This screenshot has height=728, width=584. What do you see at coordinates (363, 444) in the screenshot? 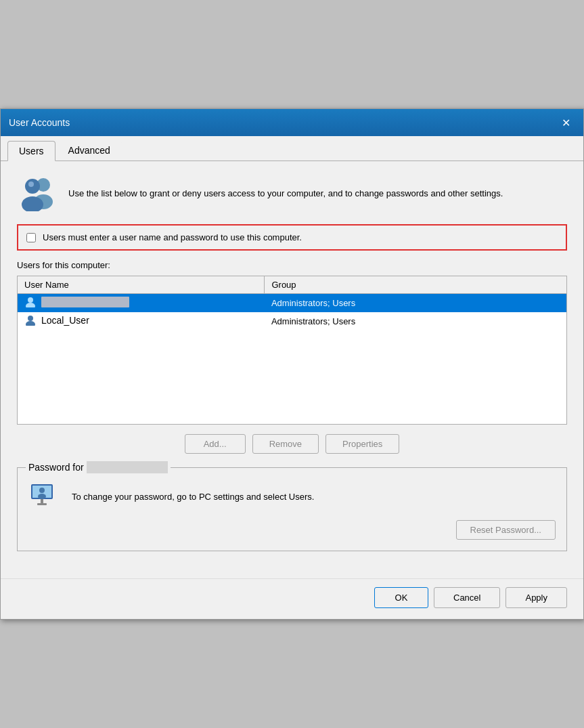
I see `properties-button: Properties` at bounding box center [363, 444].